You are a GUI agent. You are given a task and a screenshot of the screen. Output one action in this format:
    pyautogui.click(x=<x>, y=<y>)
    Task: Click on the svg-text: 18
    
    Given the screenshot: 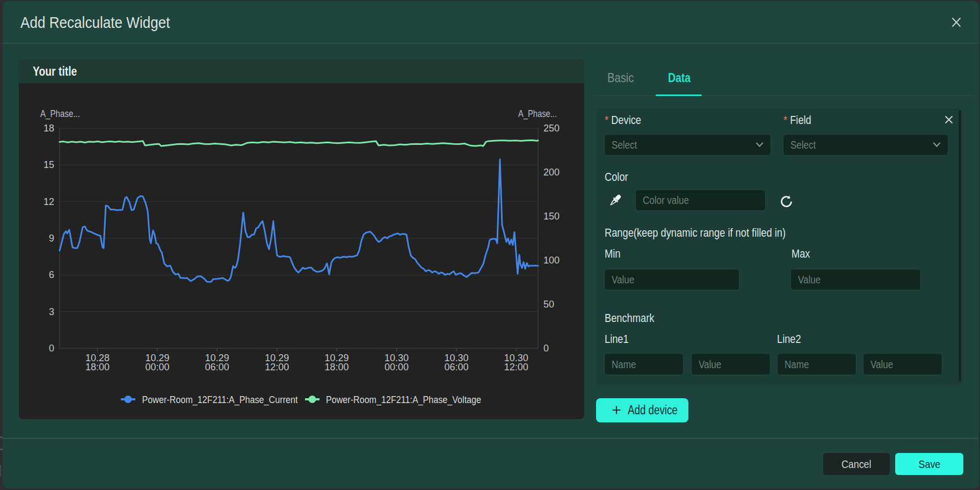 What is the action you would take?
    pyautogui.click(x=49, y=128)
    